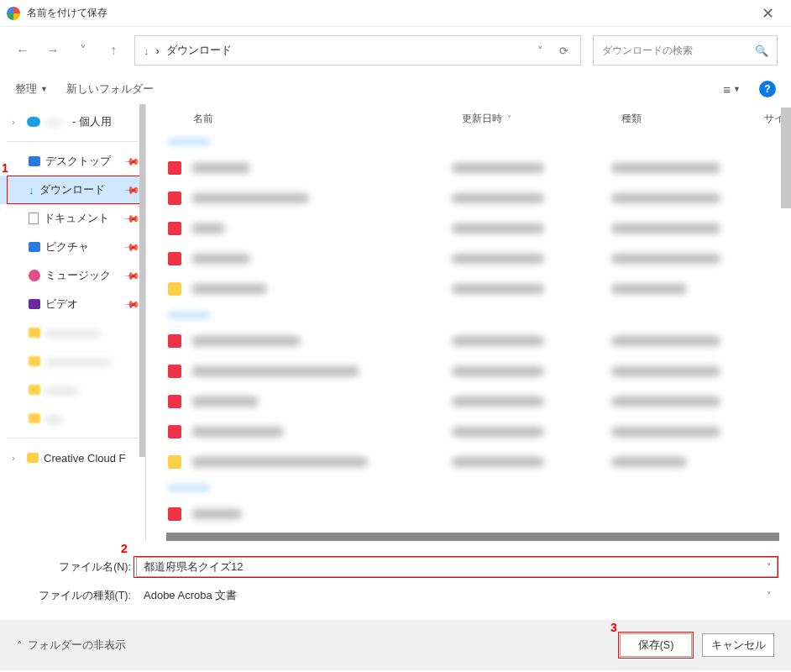 The height and width of the screenshot is (672, 791). I want to click on address-bar: ↓ › ダウンロード ˅ ⟳, so click(358, 50).